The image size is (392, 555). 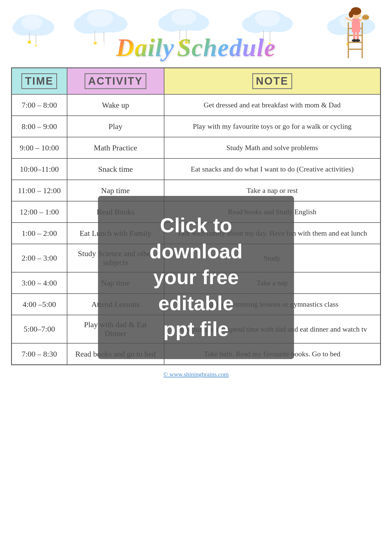 What do you see at coordinates (196, 354) in the screenshot?
I see `table-row: 7:00 – 8:30Read books and go to bedTake …` at bounding box center [196, 354].